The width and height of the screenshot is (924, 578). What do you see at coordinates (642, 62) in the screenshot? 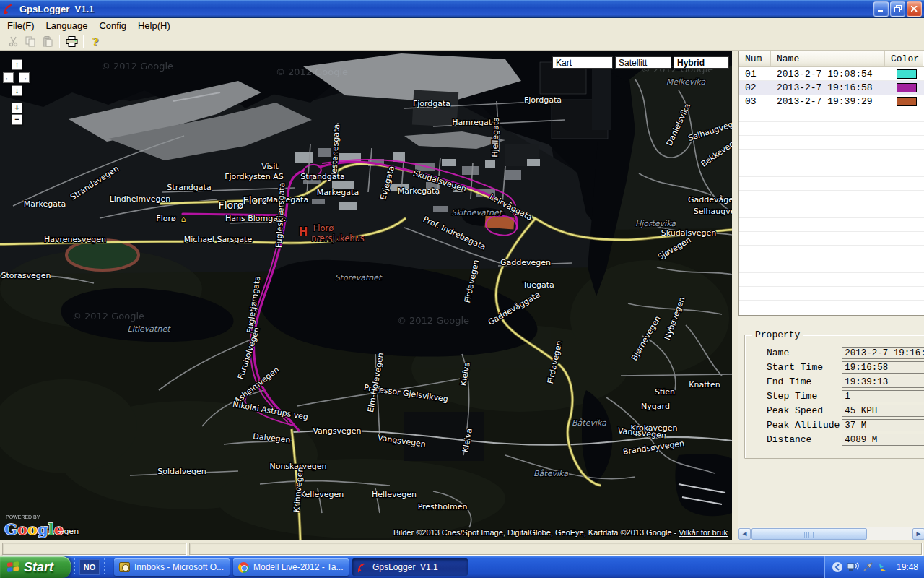
I see `map-type-switcher: KartSatellittHybrid` at bounding box center [642, 62].